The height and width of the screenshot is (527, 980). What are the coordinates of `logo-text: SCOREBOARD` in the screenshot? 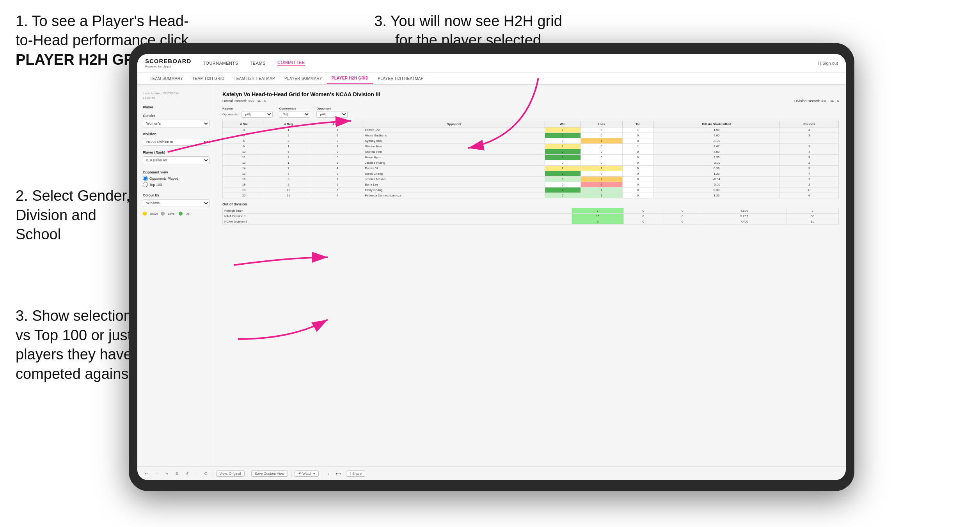 It's located at (168, 61).